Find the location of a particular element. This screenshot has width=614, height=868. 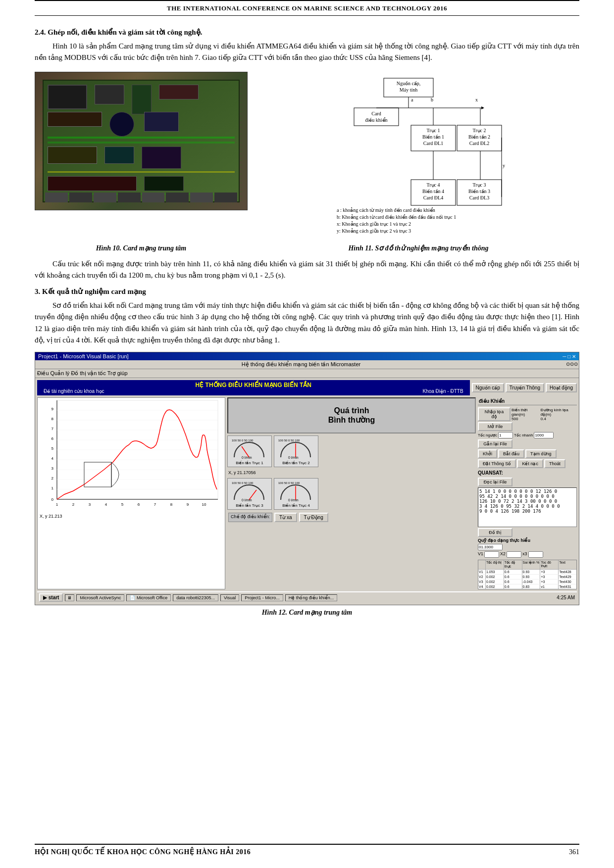

ss-nhaptoa-row: Nhập tọa độ Biến thời gian(m) 500 Đường … is located at coordinates (527, 414).